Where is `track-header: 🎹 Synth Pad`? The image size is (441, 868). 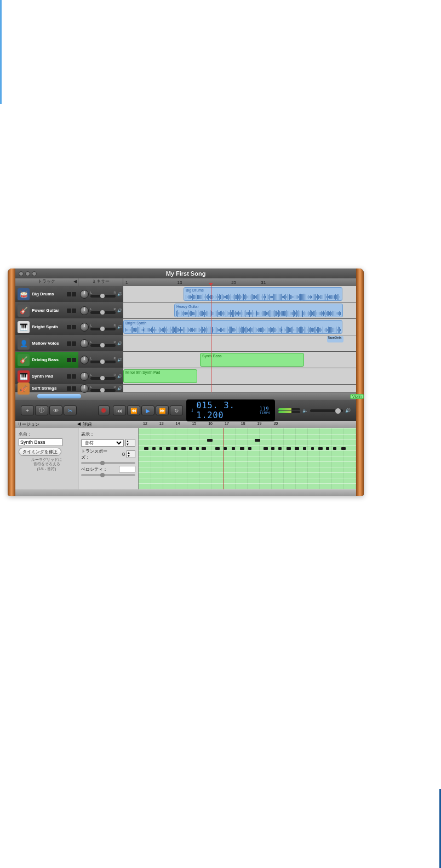
track-header: 🎹 Synth Pad is located at coordinates (47, 376).